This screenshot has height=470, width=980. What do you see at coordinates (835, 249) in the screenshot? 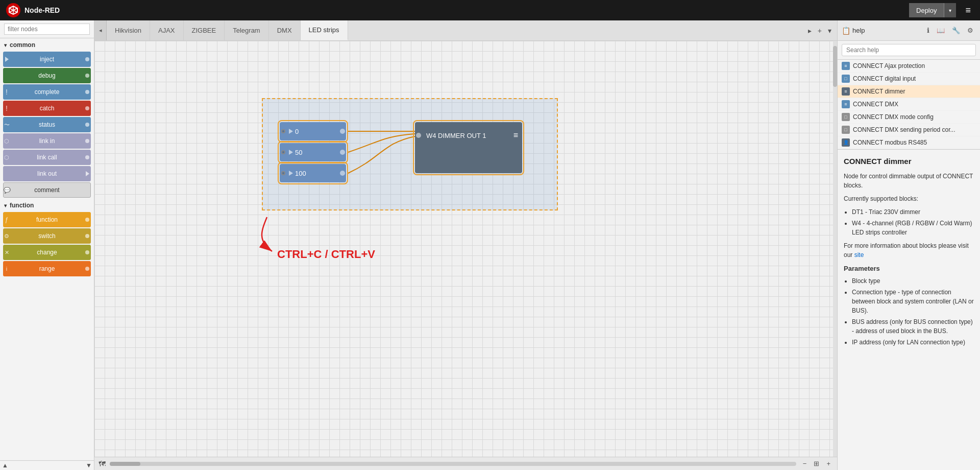
I see `canvas-vertical-scrollbar` at bounding box center [835, 249].